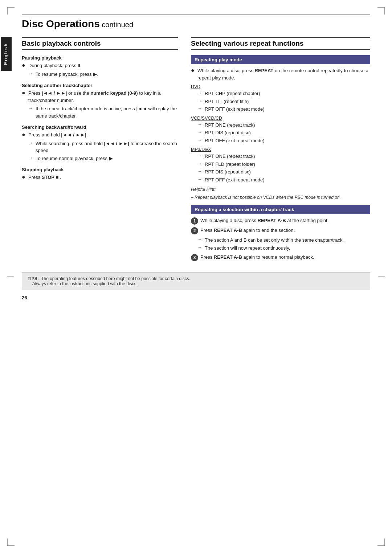  Describe the element at coordinates (281, 210) in the screenshot. I see `repeating-selection-box: Repeating a selection within a chapter/ …` at that location.